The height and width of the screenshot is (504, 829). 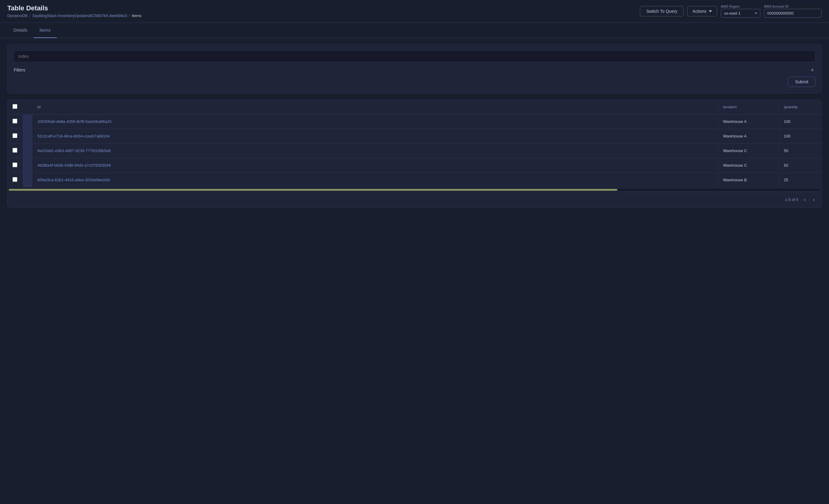 What do you see at coordinates (375, 166) in the screenshot?
I see `row-id: 463f8a4f-b838-4398-94d3-a7c079303049` at bounding box center [375, 166].